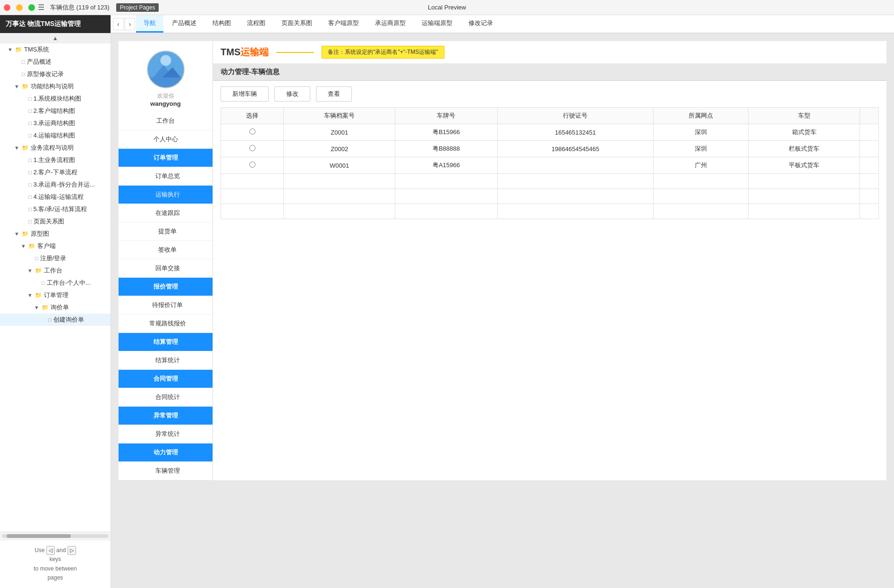 The width and height of the screenshot is (894, 588). What do you see at coordinates (55, 536) in the screenshot?
I see `sidebar-scrollbar-area` at bounding box center [55, 536].